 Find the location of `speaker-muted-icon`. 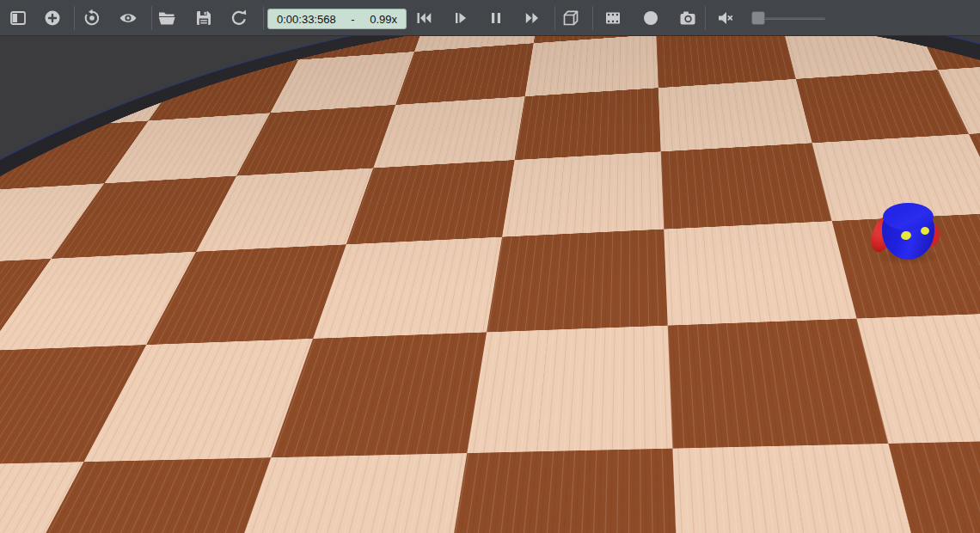

speaker-muted-icon is located at coordinates (726, 18).